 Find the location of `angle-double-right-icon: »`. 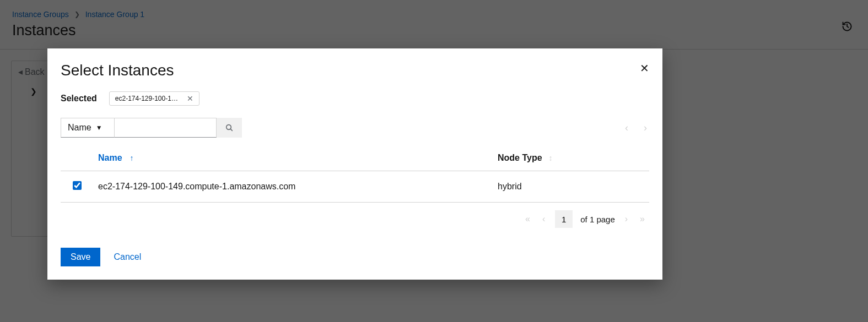

angle-double-right-icon: » is located at coordinates (643, 219).